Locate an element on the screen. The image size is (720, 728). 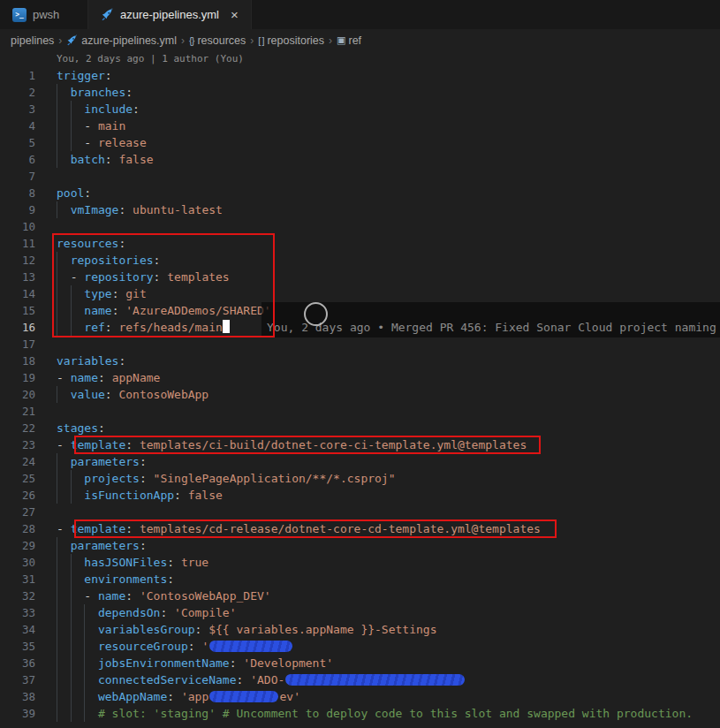
code-line: 5 - release is located at coordinates (360, 143).